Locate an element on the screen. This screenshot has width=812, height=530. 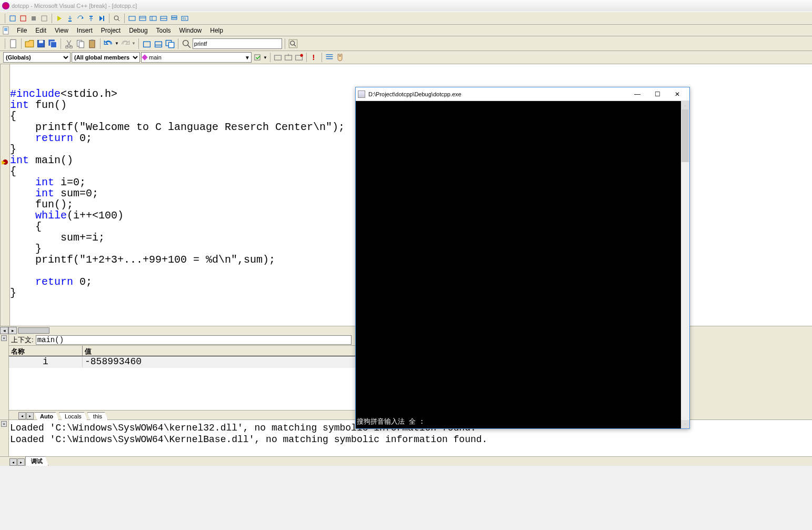
save-button is located at coordinates (41, 44).